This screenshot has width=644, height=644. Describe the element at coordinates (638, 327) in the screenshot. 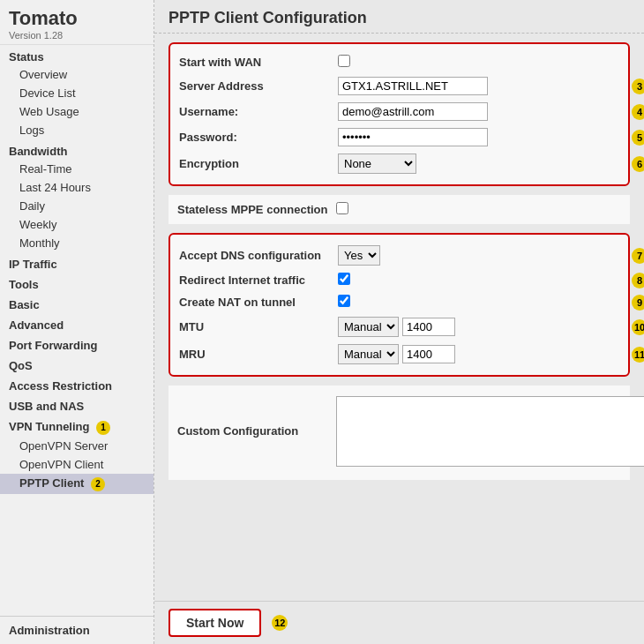

I see `badge-10: 10` at that location.